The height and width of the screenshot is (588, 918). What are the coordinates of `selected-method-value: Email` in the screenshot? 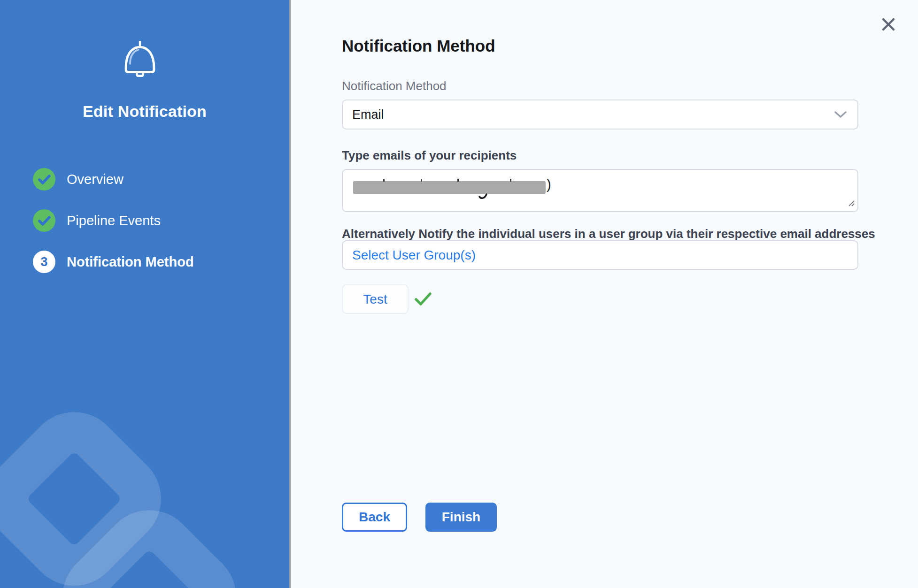 It's located at (368, 115).